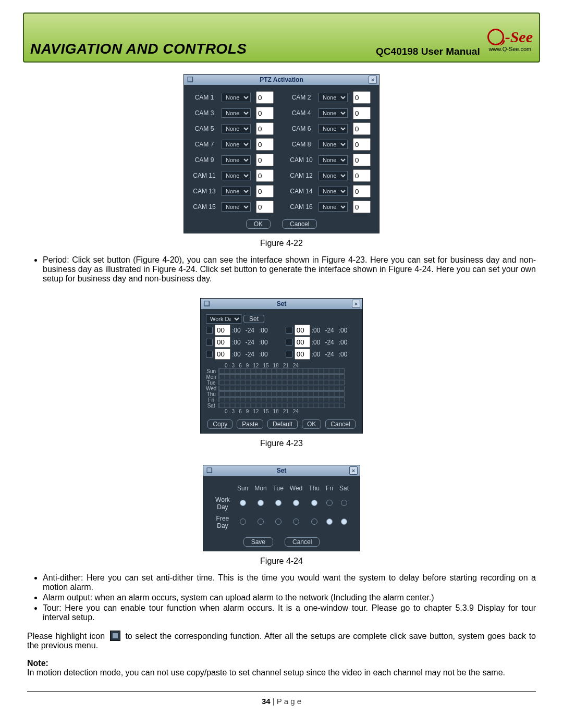  Describe the element at coordinates (510, 49) in the screenshot. I see `logo-url: www.Q-See.com` at that location.